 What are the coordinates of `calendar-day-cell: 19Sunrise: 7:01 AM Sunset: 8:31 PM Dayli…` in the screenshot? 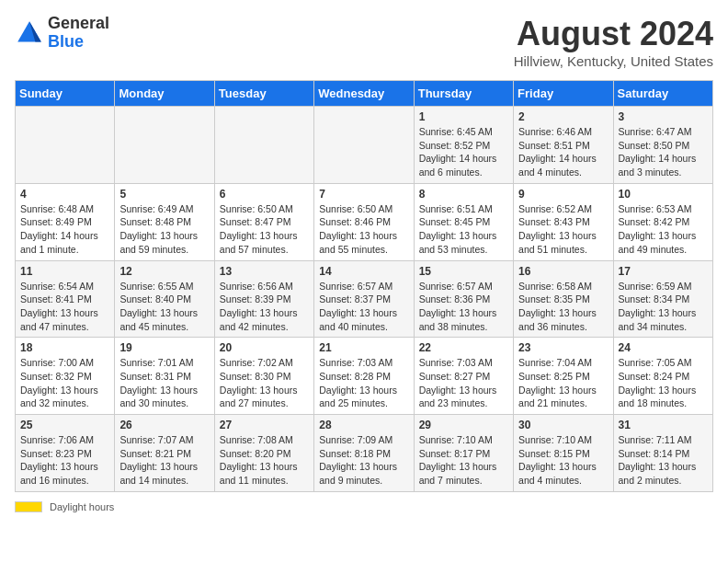 It's located at (165, 376).